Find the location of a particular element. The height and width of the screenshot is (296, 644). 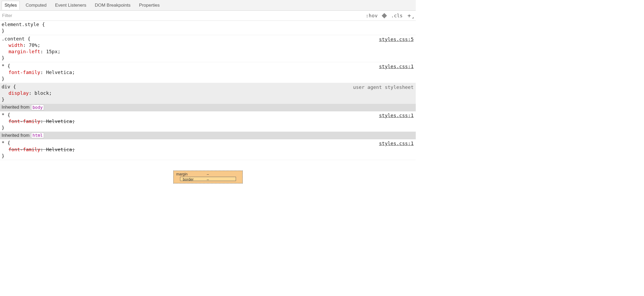

rule-selector-line: div { is located at coordinates (208, 87).